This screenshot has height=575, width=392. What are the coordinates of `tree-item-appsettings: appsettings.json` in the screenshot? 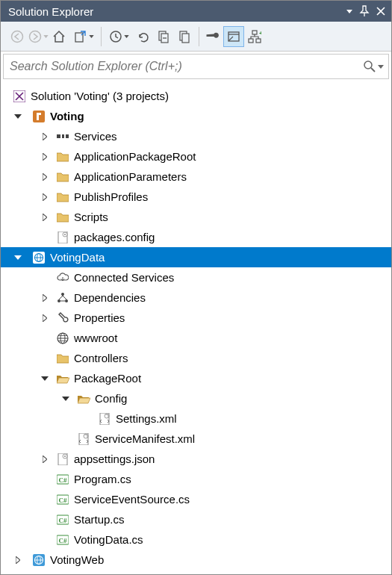 It's located at (196, 459).